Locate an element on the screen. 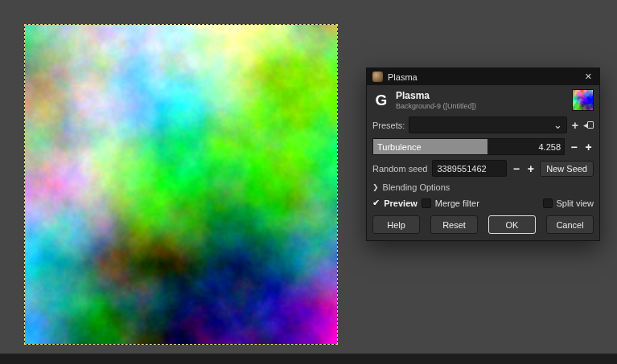  action-buttons-row: Help Reset OK Cancel is located at coordinates (483, 226).